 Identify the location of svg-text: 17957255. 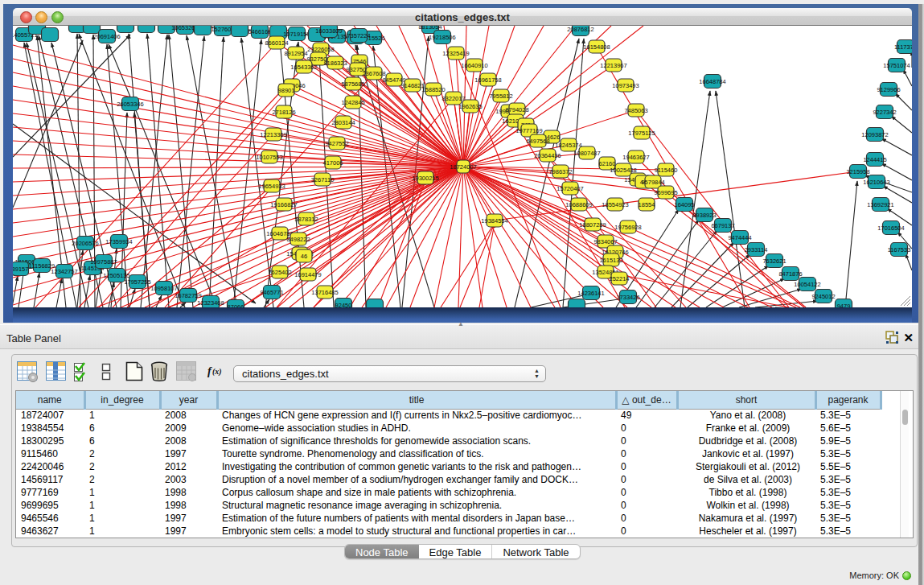
(137, 282).